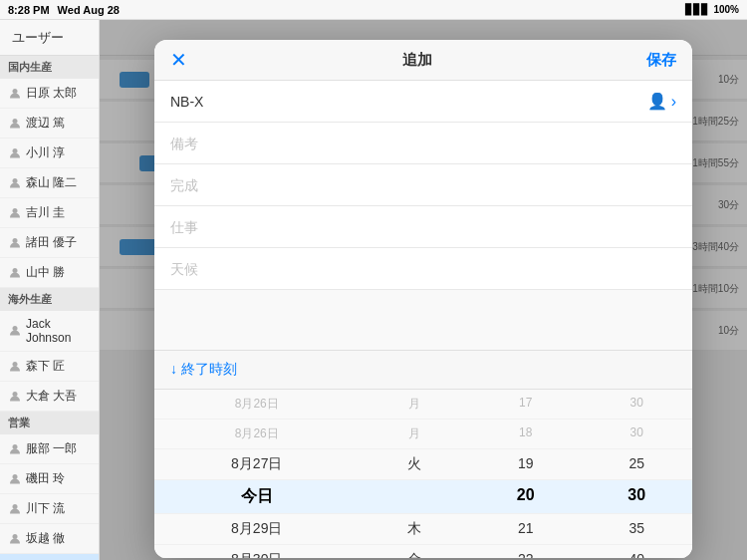 This screenshot has width=747, height=560. I want to click on picker-cell: 火, so click(414, 464).